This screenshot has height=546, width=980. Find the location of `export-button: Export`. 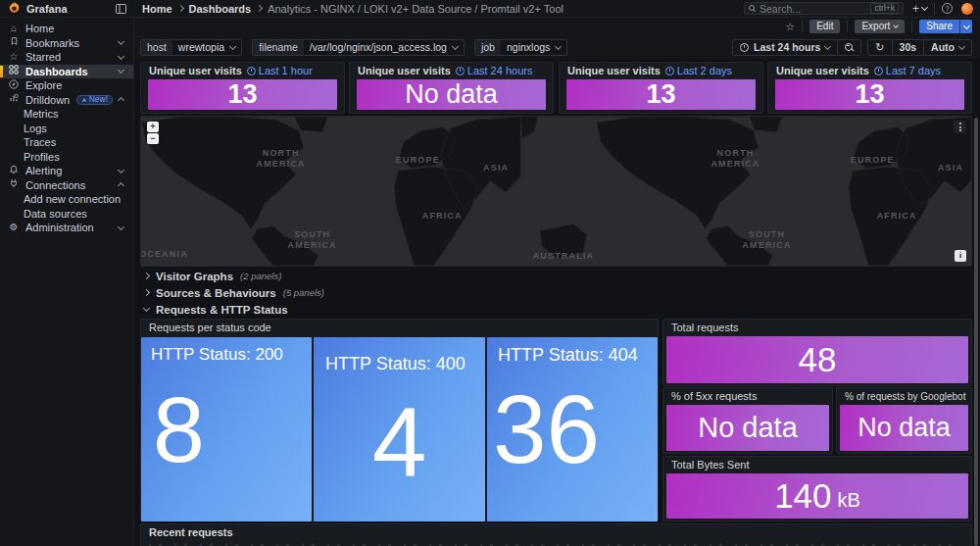

export-button: Export is located at coordinates (880, 26).